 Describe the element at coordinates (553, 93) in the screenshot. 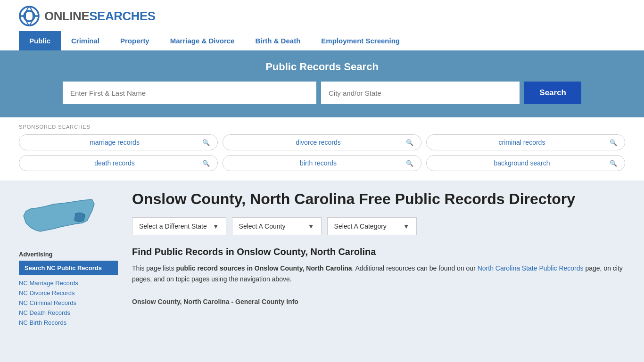

I see `search-button: Search` at that location.